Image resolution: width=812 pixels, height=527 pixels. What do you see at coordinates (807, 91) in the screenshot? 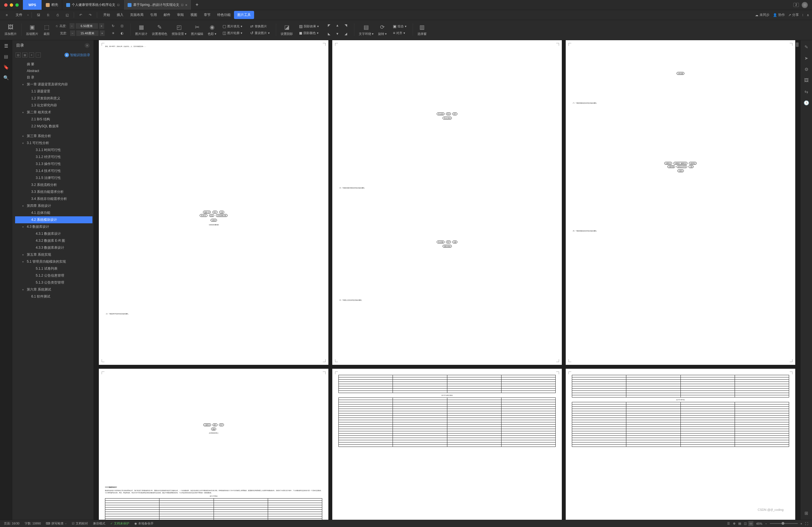
I see `convert-rail-icon: ⇆` at bounding box center [807, 91].